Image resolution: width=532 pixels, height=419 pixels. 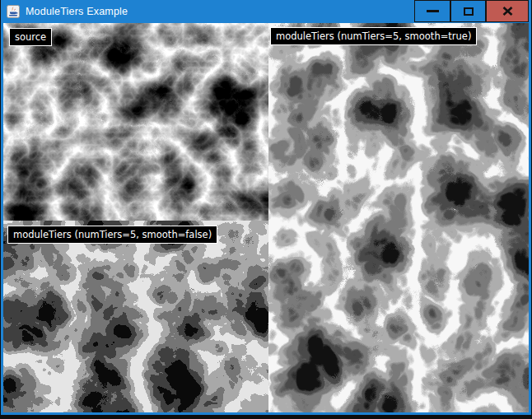 What do you see at coordinates (507, 12) in the screenshot?
I see `close-button` at bounding box center [507, 12].